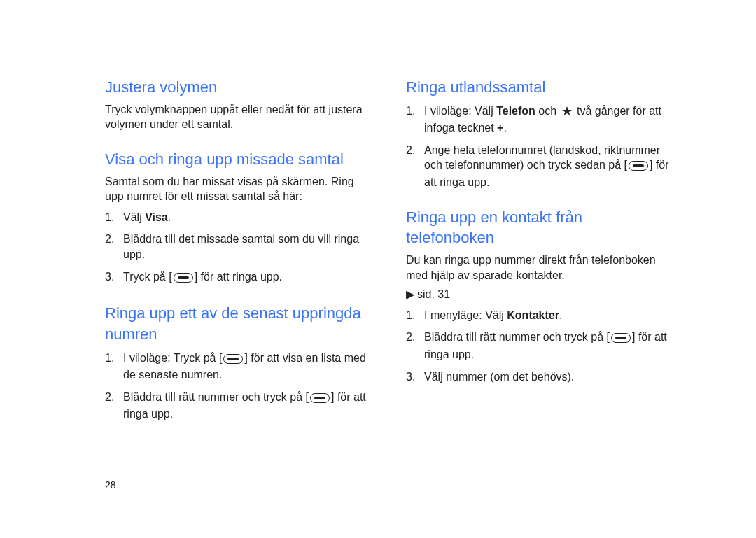  What do you see at coordinates (539, 167) in the screenshot?
I see `list-item: Ange hela telefonnumret (landskod, riktn…` at bounding box center [539, 167].